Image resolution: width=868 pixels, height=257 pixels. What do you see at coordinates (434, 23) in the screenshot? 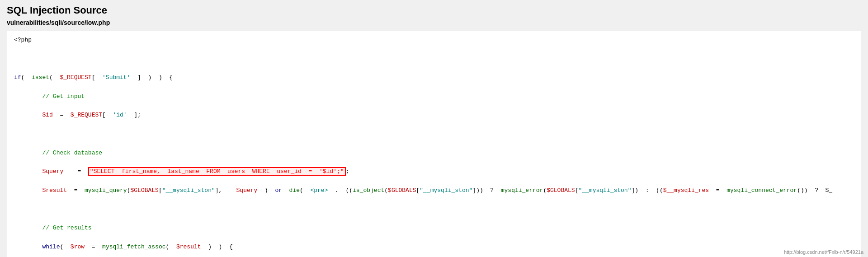
I see `file-path: vulnerabilities/sqli/source/low.php` at bounding box center [434, 23].